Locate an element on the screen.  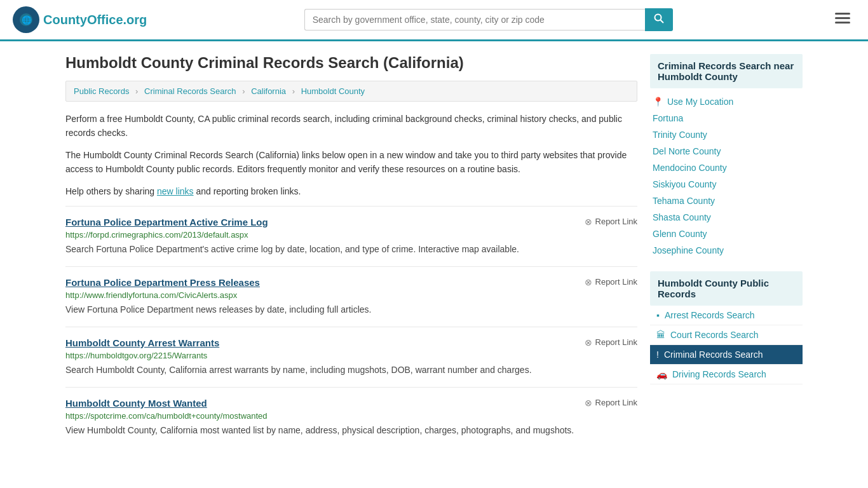
nav-icon-3: 🚗 is located at coordinates (662, 374).